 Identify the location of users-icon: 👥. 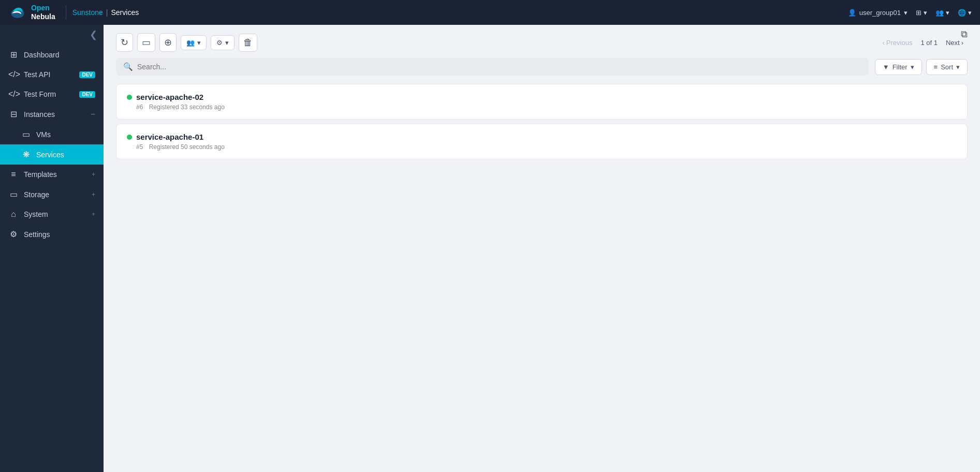
(940, 12).